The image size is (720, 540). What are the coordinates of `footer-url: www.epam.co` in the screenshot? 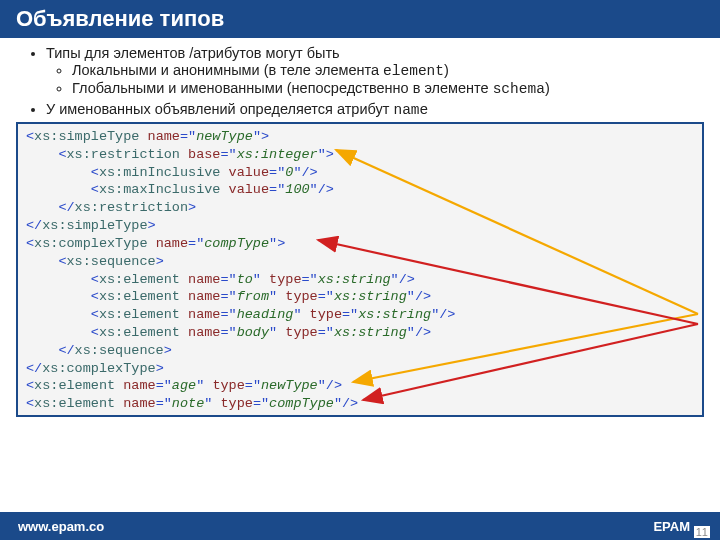 It's located at (52, 526).